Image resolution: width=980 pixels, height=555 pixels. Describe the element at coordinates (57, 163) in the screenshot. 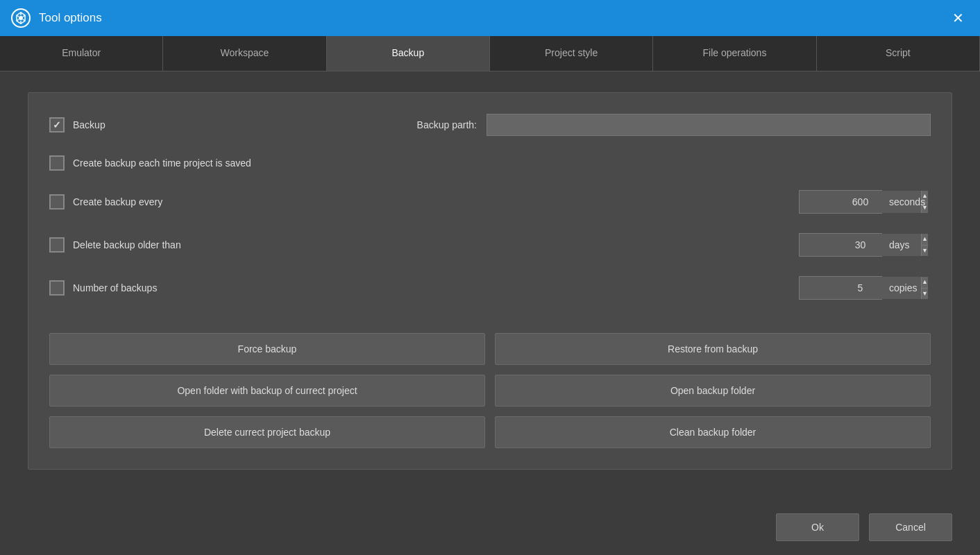

I see `create-each-save-checkbox` at that location.